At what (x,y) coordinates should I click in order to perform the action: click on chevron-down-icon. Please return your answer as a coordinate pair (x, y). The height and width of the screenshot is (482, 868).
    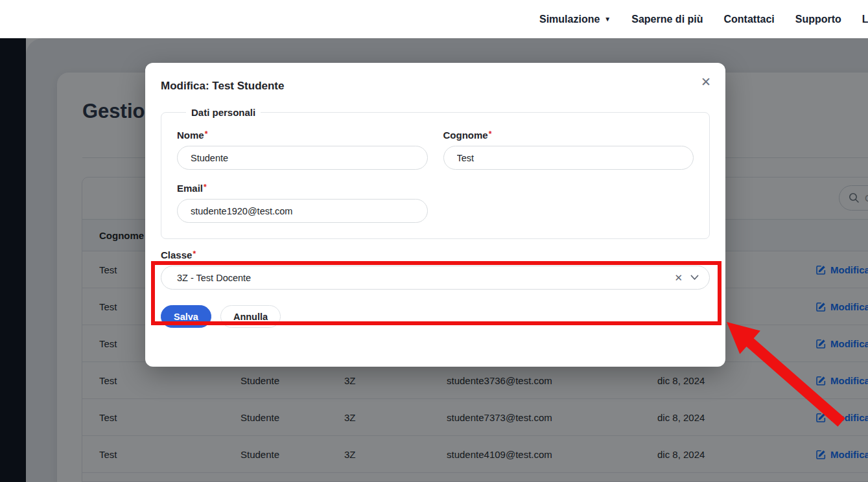
    Looking at the image, I should click on (695, 277).